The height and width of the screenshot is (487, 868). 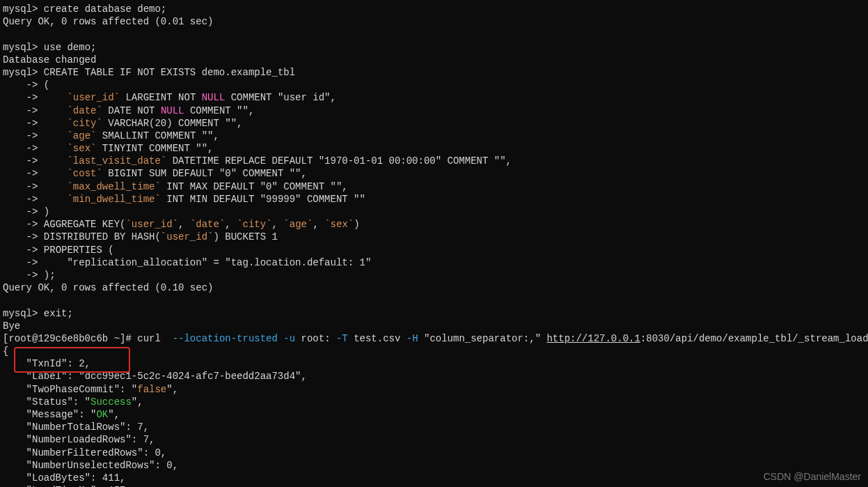 What do you see at coordinates (190, 376) in the screenshot?
I see `json-val: dcc99ec1-5c2c-4024-afc7-beedd2aa73d4` at bounding box center [190, 376].